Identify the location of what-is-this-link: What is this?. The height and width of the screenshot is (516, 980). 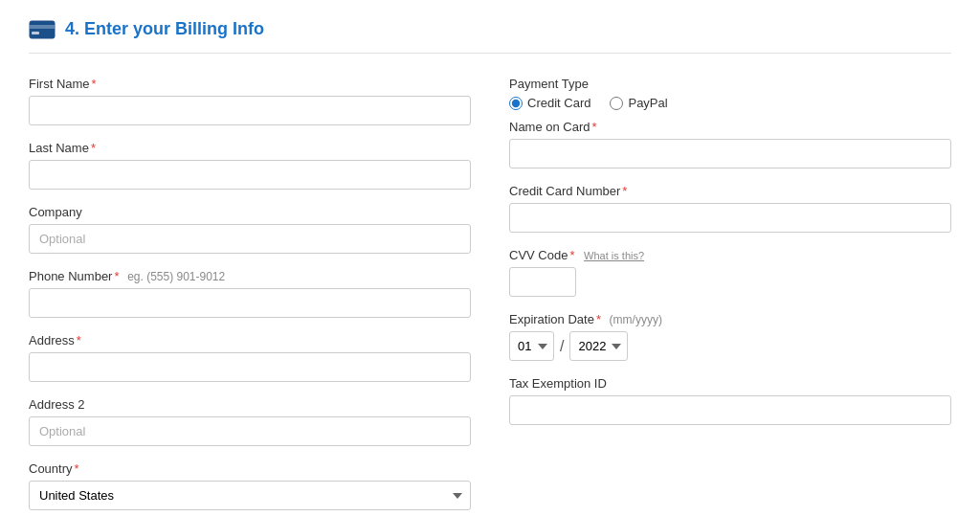
(614, 256).